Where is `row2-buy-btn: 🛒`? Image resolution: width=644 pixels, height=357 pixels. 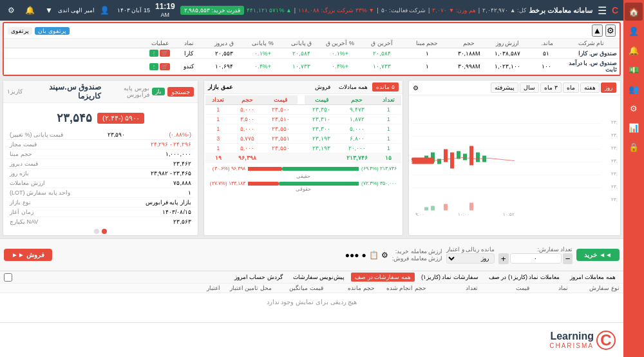 row2-buy-btn: 🛒 is located at coordinates (165, 67).